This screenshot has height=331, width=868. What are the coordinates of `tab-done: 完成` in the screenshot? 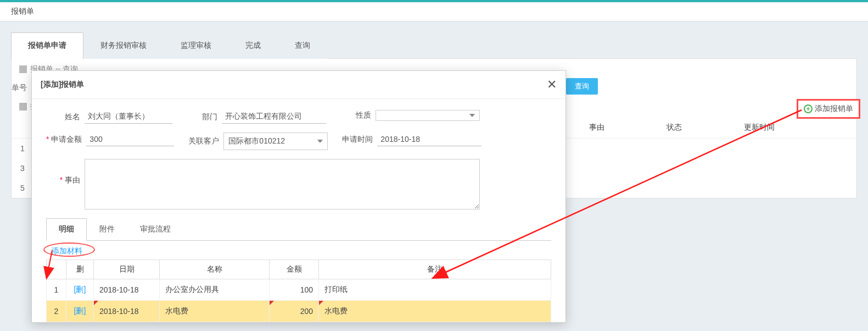 It's located at (253, 46).